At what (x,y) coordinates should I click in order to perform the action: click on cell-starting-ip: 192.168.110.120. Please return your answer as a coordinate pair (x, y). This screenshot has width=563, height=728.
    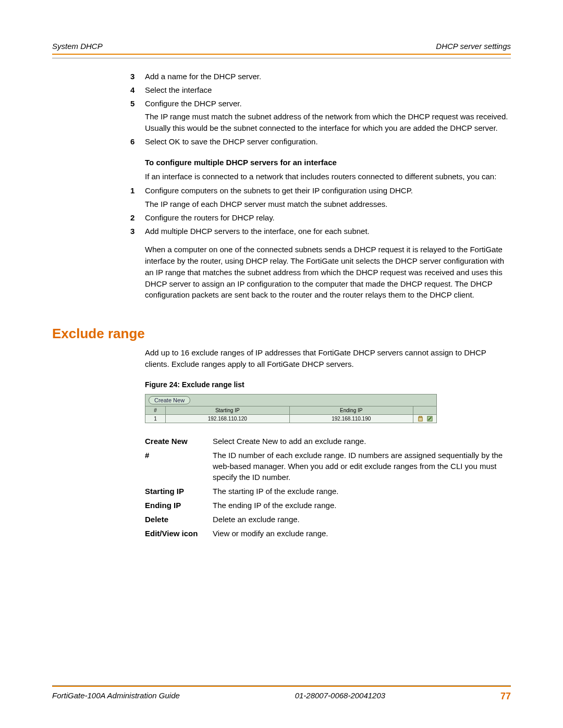
    Looking at the image, I should click on (228, 419).